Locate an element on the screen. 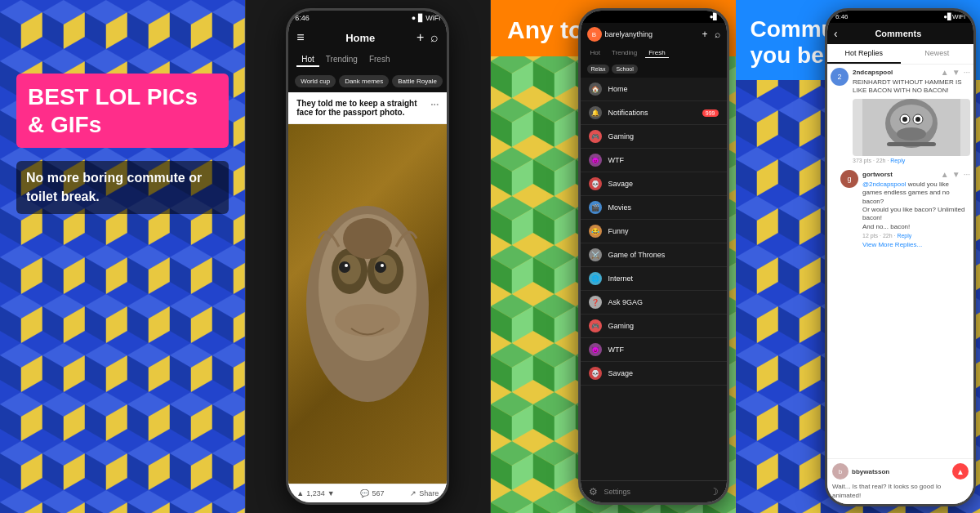  statusbar-time-2: 6:46 is located at coordinates (302, 18).